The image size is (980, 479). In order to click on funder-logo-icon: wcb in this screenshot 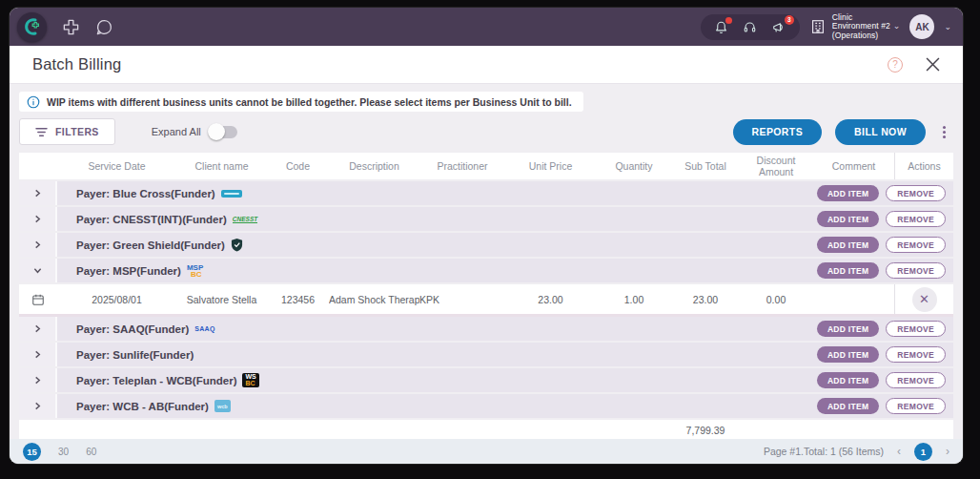, I will do `click(223, 406)`.